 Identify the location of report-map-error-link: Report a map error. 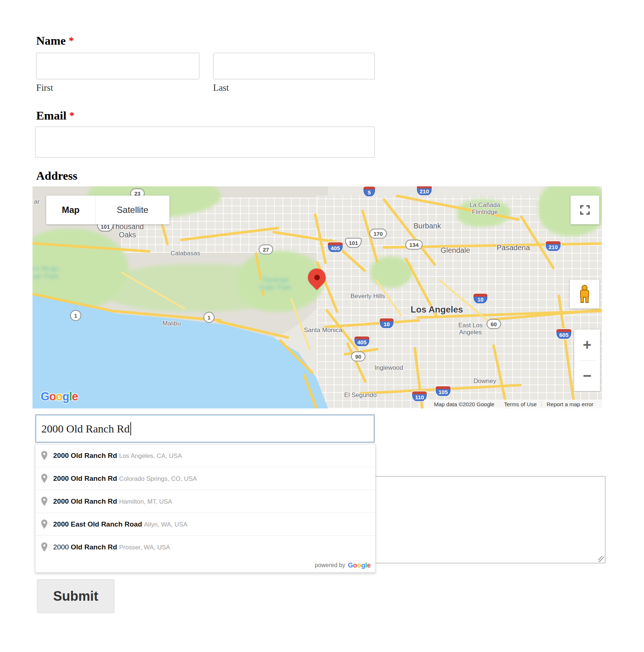
(570, 404).